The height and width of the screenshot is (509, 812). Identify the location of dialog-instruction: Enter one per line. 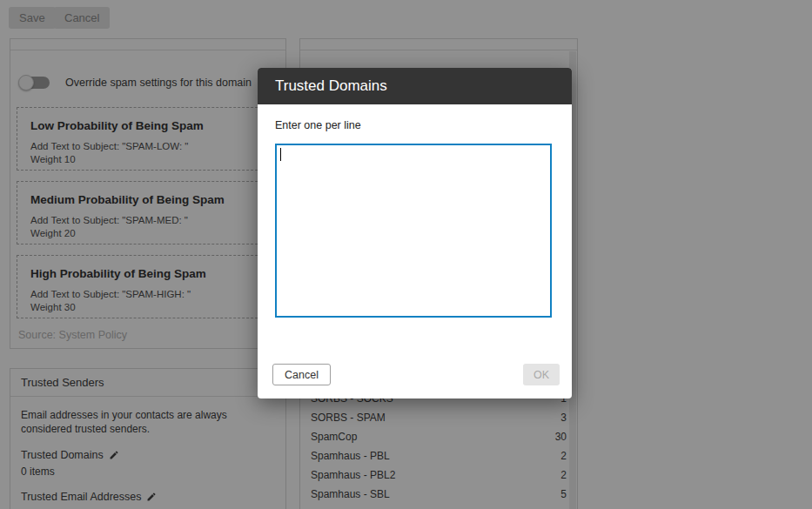
(414, 125).